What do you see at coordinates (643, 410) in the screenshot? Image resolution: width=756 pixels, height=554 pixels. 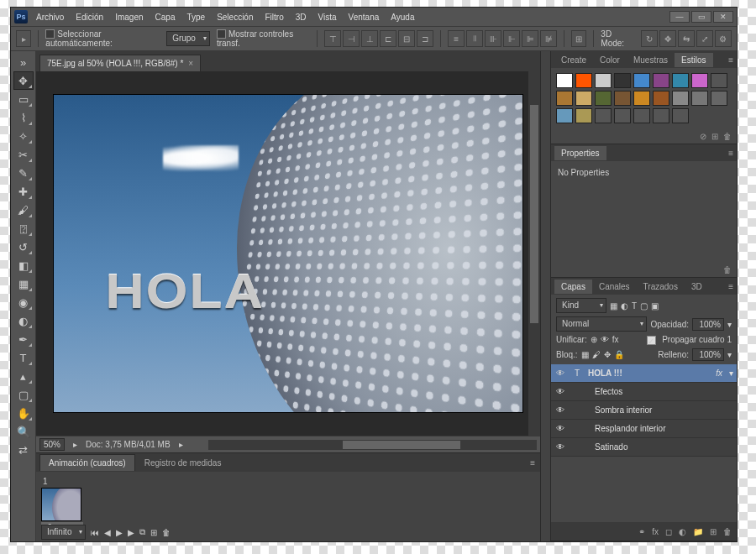 I see `effect-row: 👁 Sombra interior` at bounding box center [643, 410].